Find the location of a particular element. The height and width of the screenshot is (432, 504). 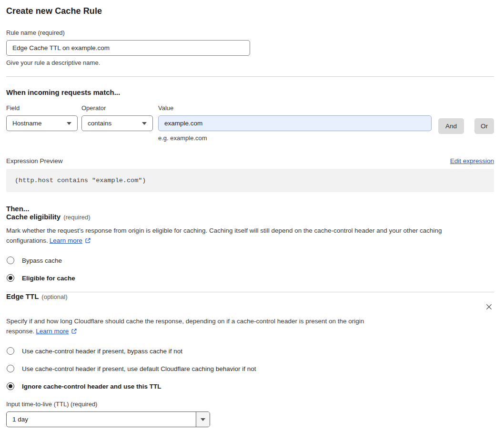

rule-name-section: Rule name (required) Give your rule a de… is located at coordinates (250, 48).